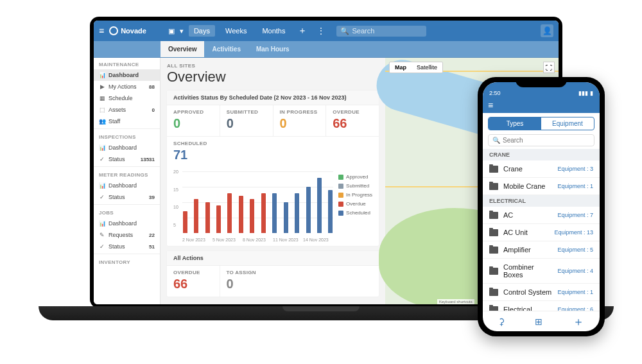  I want to click on phone-search-input, so click(546, 140).